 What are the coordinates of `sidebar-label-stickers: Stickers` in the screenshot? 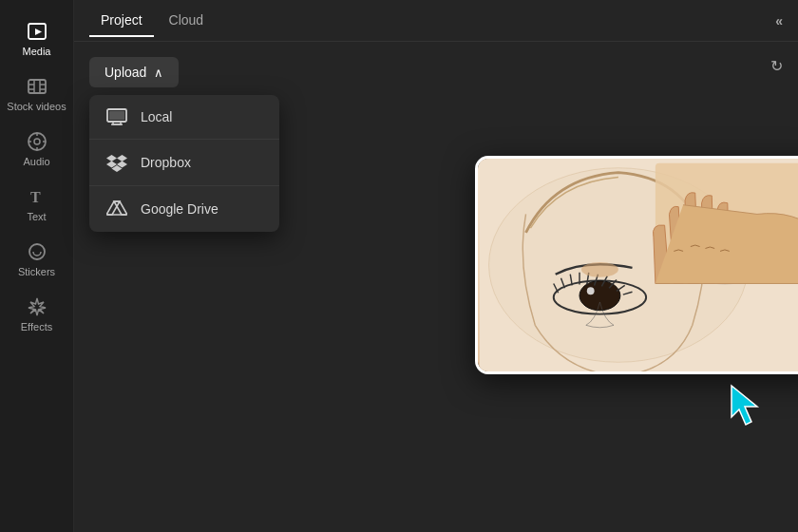 It's located at (36, 272).